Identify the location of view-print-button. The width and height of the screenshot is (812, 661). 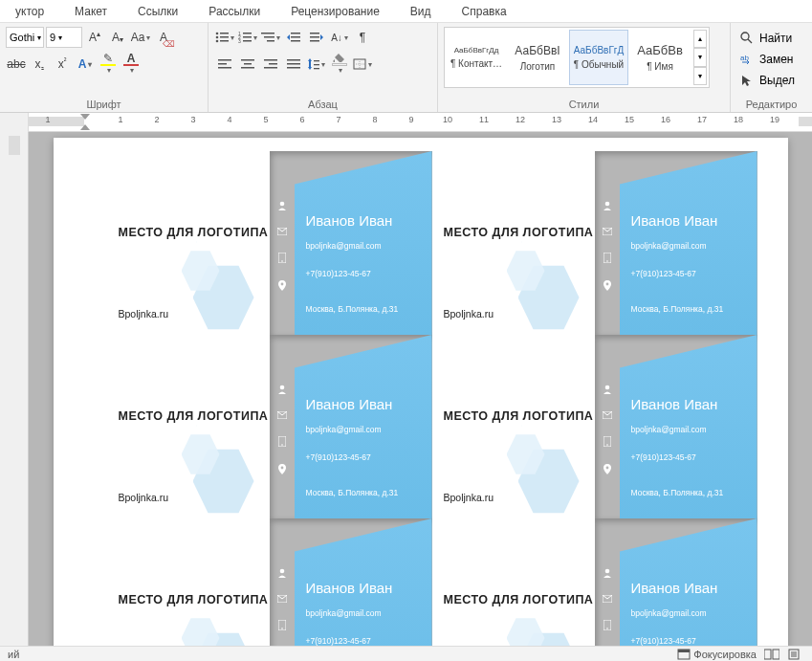
(794, 654).